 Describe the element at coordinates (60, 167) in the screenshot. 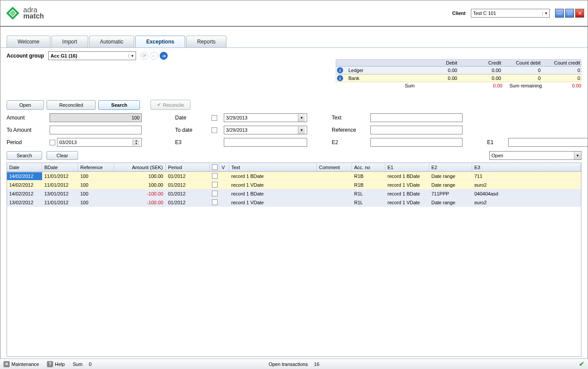

I see `col-bdate: BDate` at that location.